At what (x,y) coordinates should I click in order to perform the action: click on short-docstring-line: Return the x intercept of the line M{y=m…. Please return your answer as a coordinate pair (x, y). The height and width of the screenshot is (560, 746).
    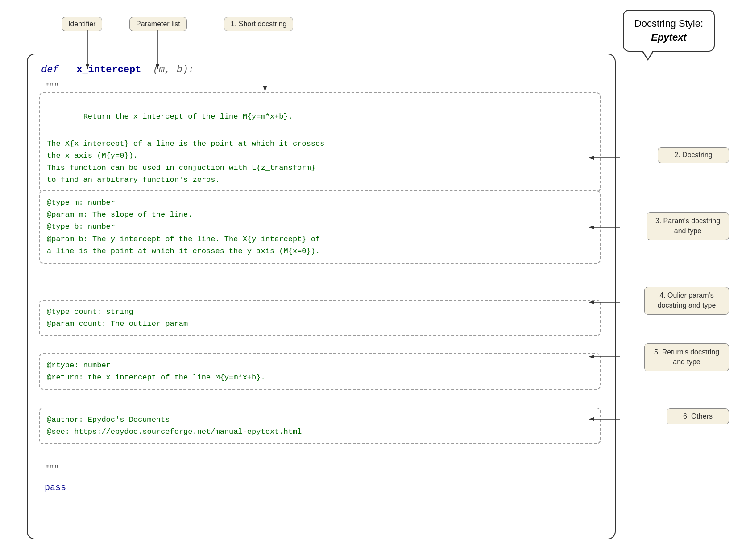
    Looking at the image, I should click on (320, 117).